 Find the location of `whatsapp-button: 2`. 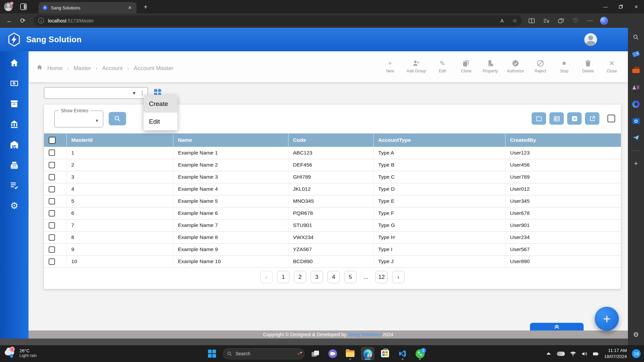

whatsapp-button: 2 is located at coordinates (420, 354).